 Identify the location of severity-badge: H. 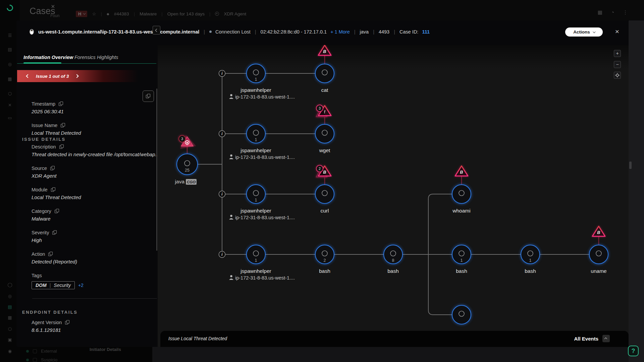
(82, 14).